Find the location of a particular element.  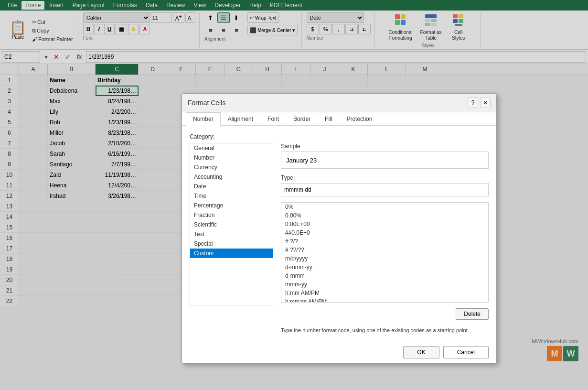

dialog-close-button: ✕ is located at coordinates (485, 103).